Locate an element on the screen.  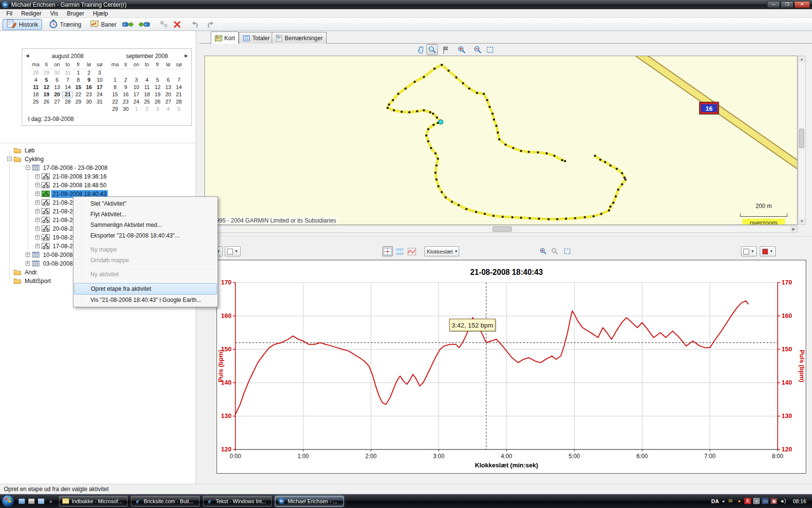
map-horizontal-scrollbar: ◀ ▶ is located at coordinates (501, 229).